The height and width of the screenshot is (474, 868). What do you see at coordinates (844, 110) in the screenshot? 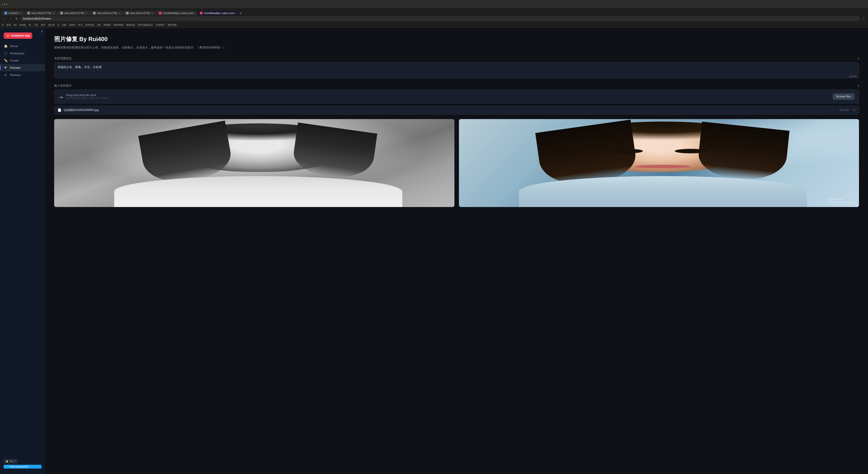
I see `file-size: 154.2KB` at bounding box center [844, 110].